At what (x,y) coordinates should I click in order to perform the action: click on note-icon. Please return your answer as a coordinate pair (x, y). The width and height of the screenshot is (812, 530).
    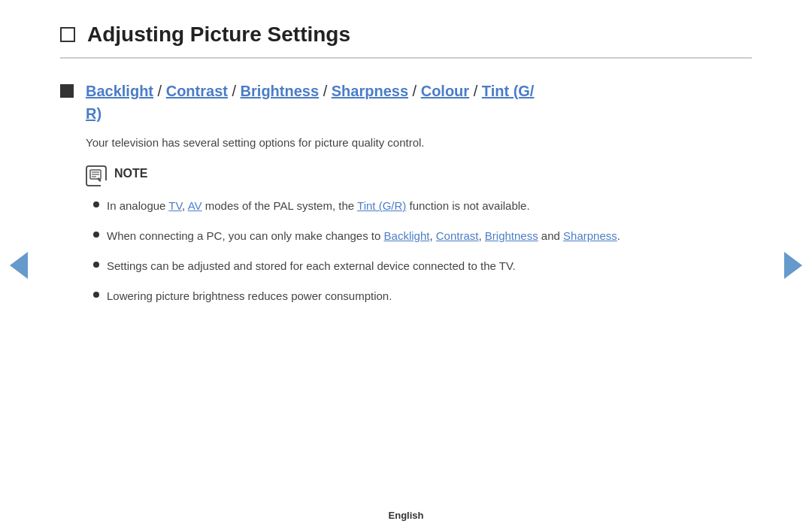
    Looking at the image, I should click on (96, 176).